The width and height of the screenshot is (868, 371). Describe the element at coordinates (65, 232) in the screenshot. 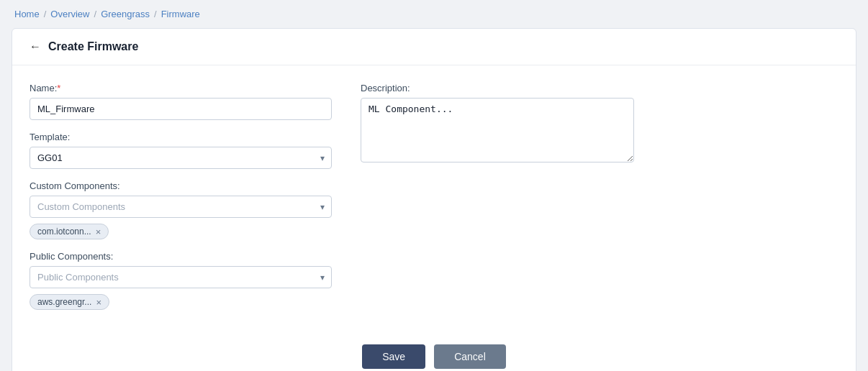

I see `custom-tag-label-cc1: com.iotconn...` at that location.